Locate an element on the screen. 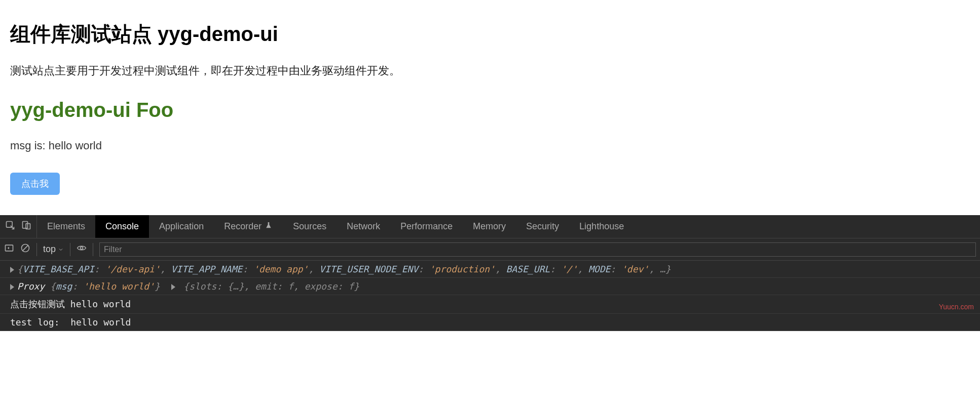 This screenshot has height=409, width=980. context-selector-label: top is located at coordinates (50, 249).